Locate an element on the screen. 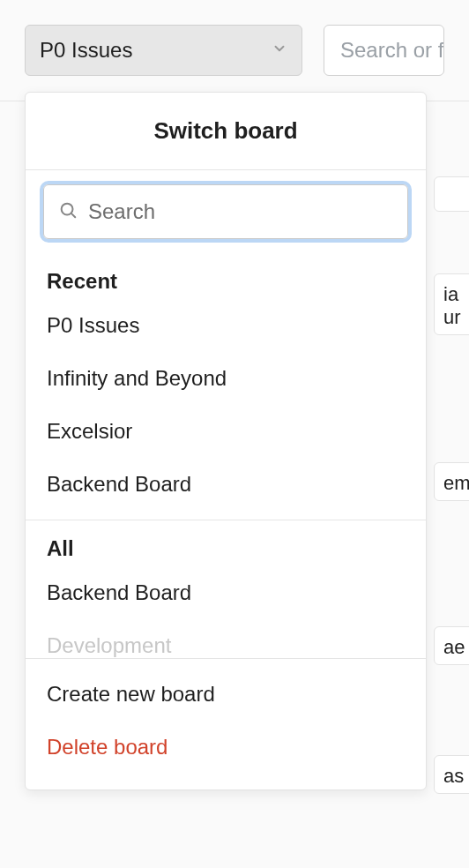  dropdown-search-box is located at coordinates (226, 212).